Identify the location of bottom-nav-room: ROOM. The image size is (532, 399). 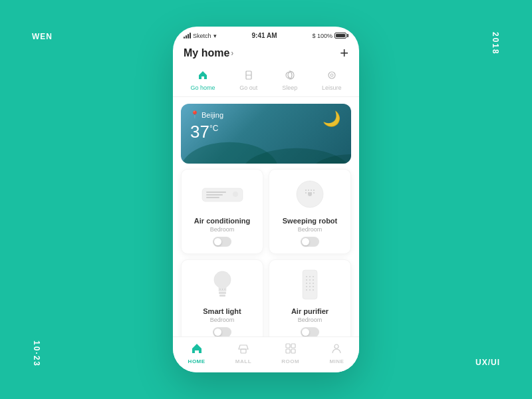
(290, 354).